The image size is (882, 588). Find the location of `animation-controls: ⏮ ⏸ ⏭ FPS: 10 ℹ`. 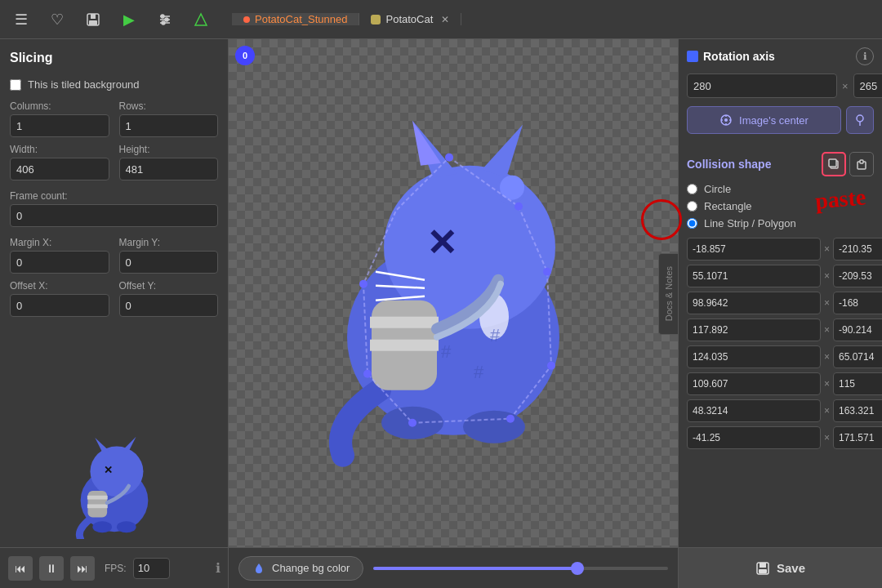

animation-controls: ⏮ ⏸ ⏭ FPS: 10 ℹ is located at coordinates (114, 568).